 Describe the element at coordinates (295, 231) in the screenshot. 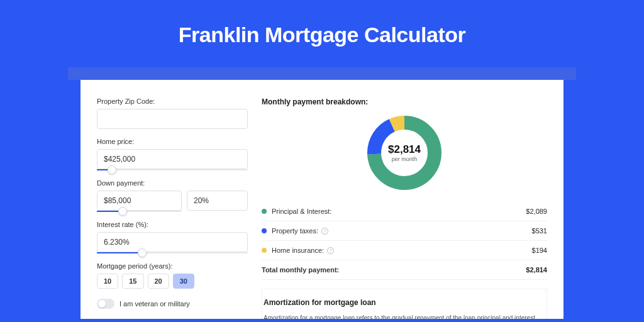

I see `legend-label: Property taxes:` at that location.